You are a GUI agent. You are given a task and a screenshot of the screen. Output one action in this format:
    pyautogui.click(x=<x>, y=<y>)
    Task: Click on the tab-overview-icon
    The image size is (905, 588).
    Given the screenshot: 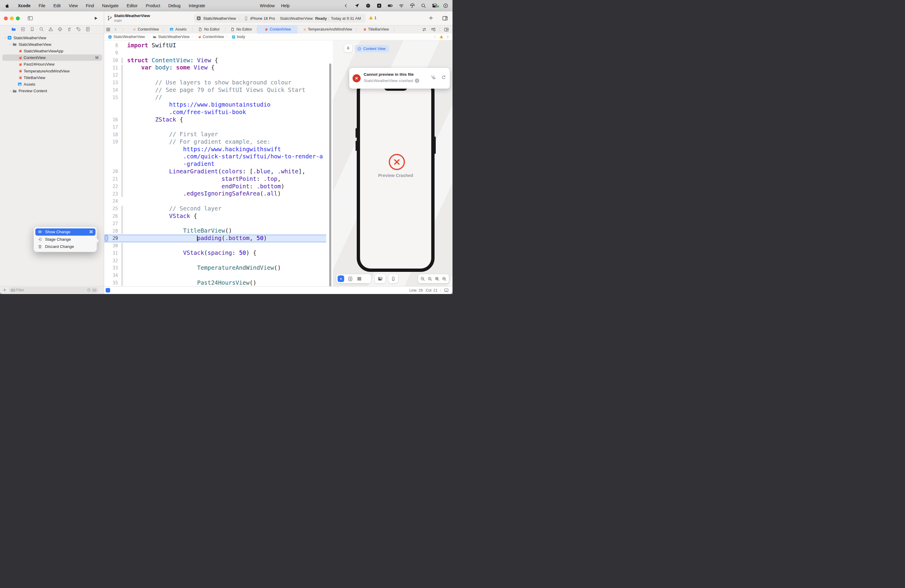 What is the action you would take?
    pyautogui.click(x=108, y=30)
    